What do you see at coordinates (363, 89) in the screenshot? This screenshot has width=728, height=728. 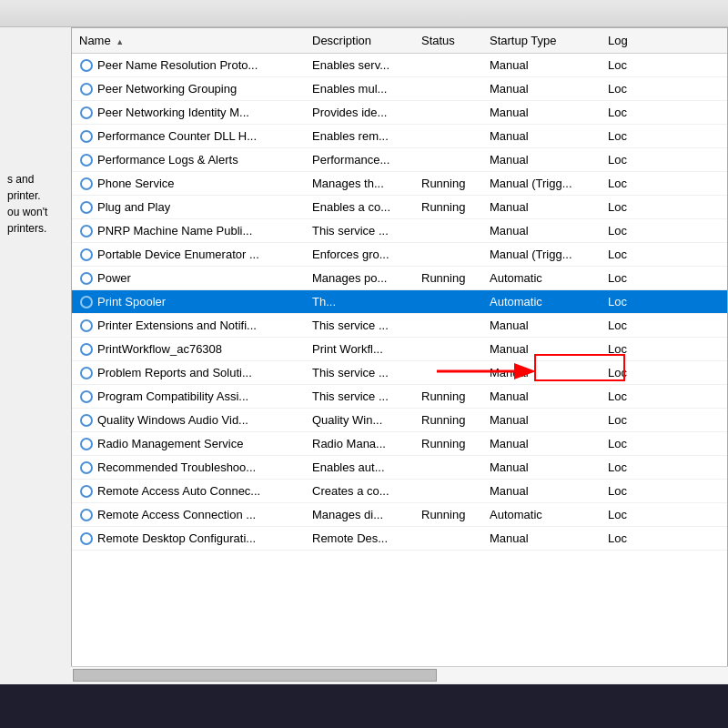 I see `service-desc: Enables mul...` at bounding box center [363, 89].